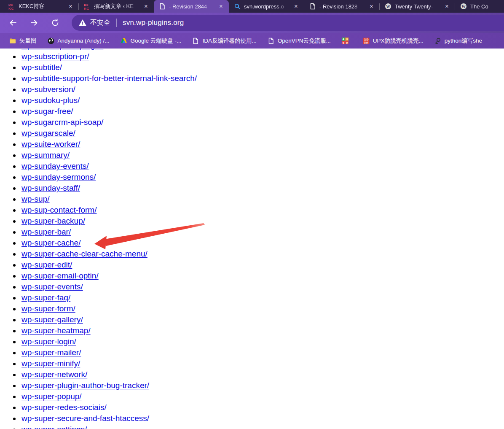 Image resolution: width=504 pixels, height=429 pixels. What do you see at coordinates (49, 342) in the screenshot?
I see `plugin-link: wp-super-login/` at bounding box center [49, 342].